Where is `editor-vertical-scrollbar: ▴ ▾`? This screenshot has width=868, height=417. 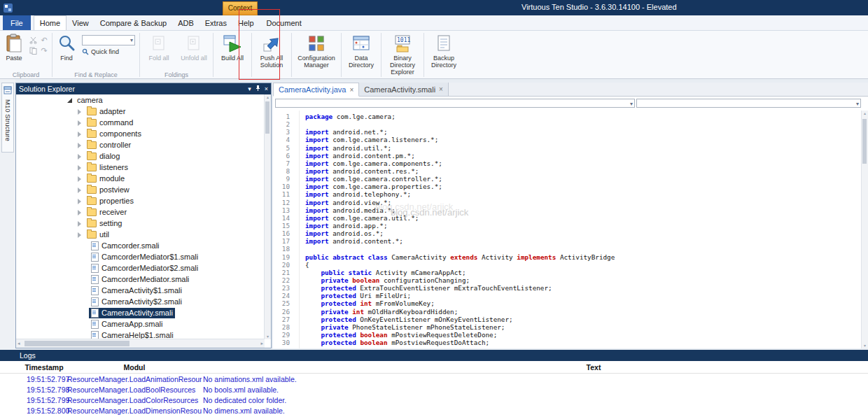
editor-vertical-scrollbar: ▴ ▾ is located at coordinates (864, 229).